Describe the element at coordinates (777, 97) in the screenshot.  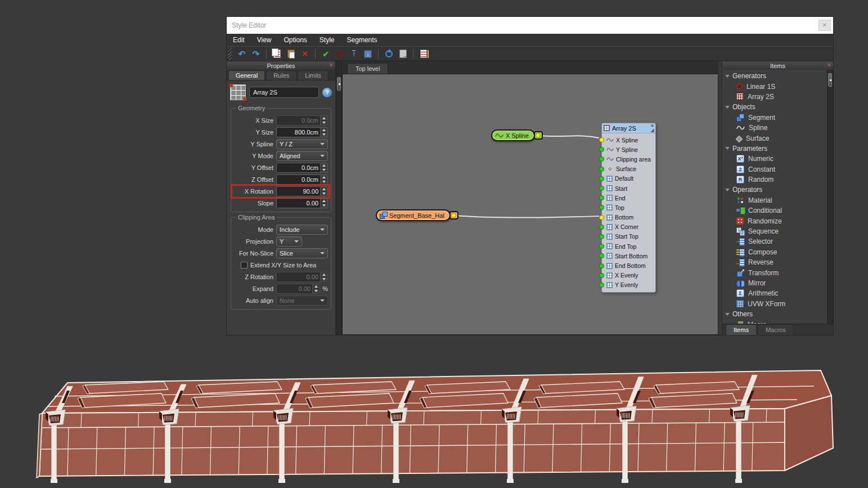
I see `tree-item-array-2s: Array 2S` at that location.